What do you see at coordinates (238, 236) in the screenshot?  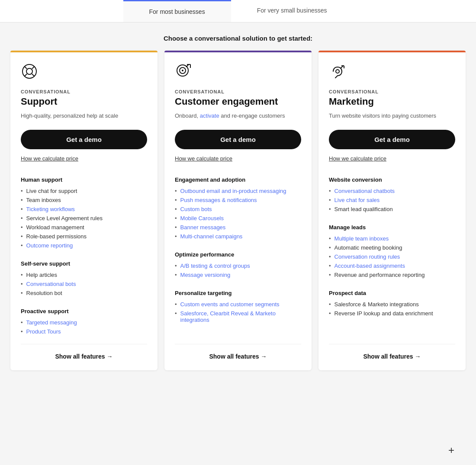 I see `list-item: Multi-channel campaigns` at bounding box center [238, 236].